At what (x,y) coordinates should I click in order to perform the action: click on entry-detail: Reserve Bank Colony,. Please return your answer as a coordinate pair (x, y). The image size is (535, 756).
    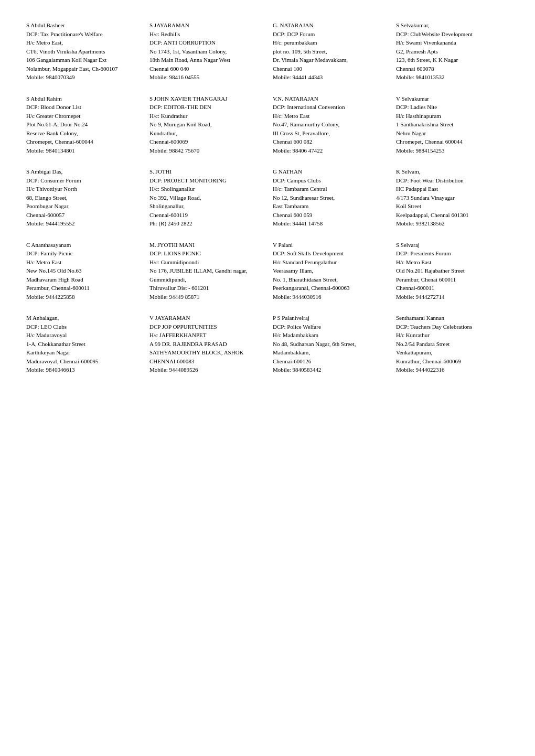
    Looking at the image, I should click on (81, 133).